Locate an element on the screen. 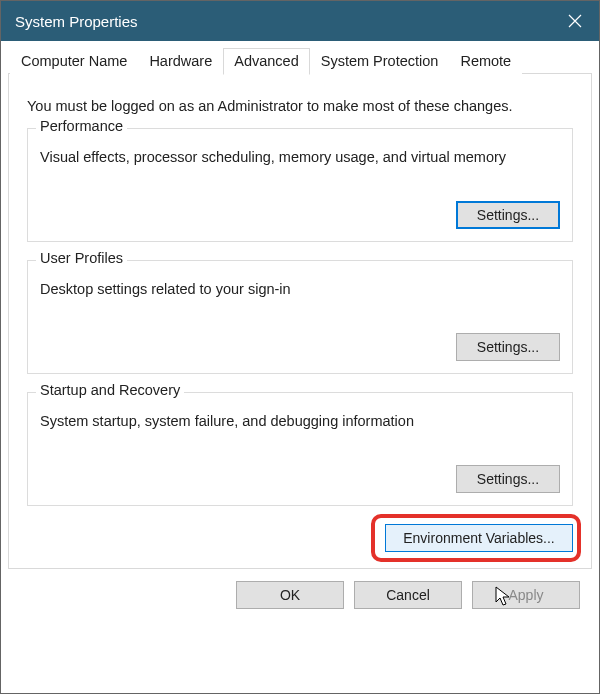  group-performance: Performance Visual effects, processor sc… is located at coordinates (300, 185).